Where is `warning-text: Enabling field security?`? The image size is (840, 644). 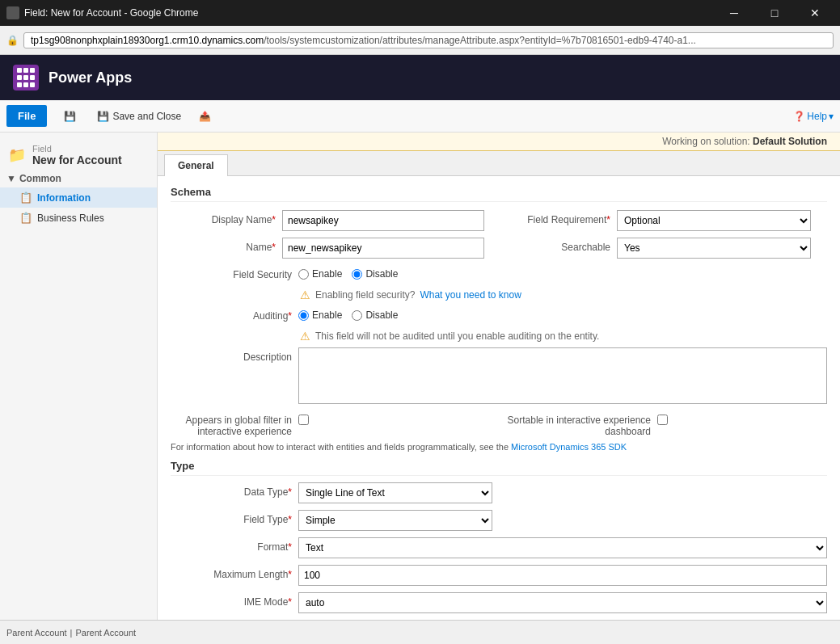 warning-text: Enabling field security? is located at coordinates (365, 295).